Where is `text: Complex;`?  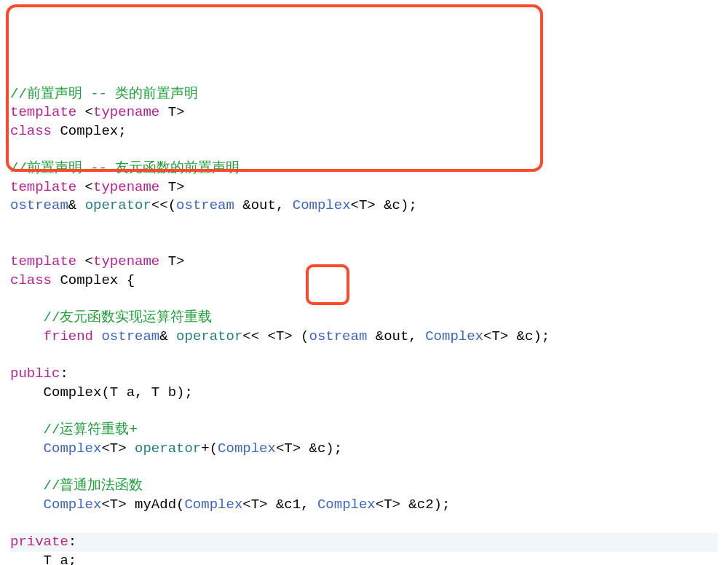
text: Complex; is located at coordinates (89, 131).